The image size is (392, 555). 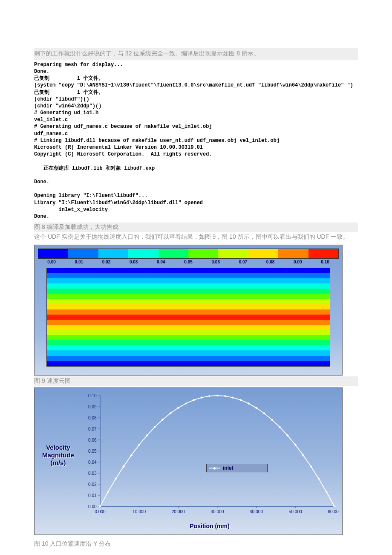 What do you see at coordinates (196, 544) in the screenshot?
I see `figure-10-caption: 图 10 入口位置速度沿 Y 分布` at bounding box center [196, 544].